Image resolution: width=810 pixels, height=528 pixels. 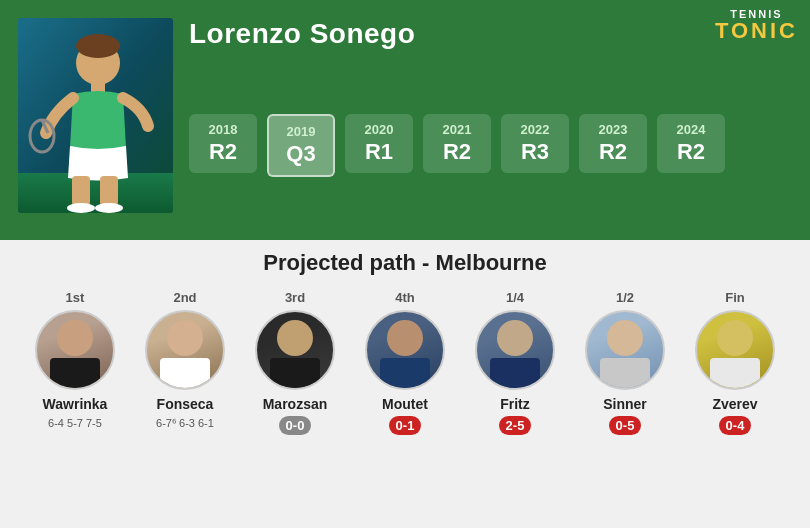 I want to click on round-label: 1st, so click(x=76, y=298).